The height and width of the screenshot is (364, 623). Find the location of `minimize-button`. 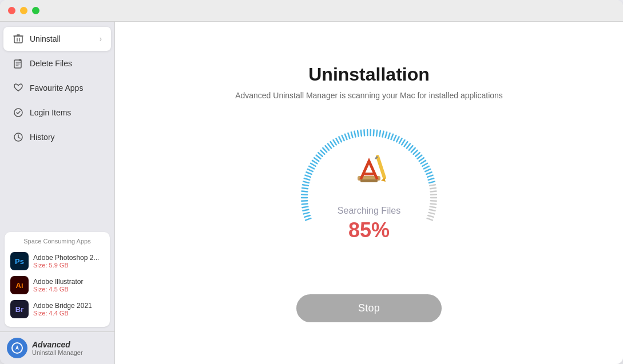

minimize-button is located at coordinates (24, 10).